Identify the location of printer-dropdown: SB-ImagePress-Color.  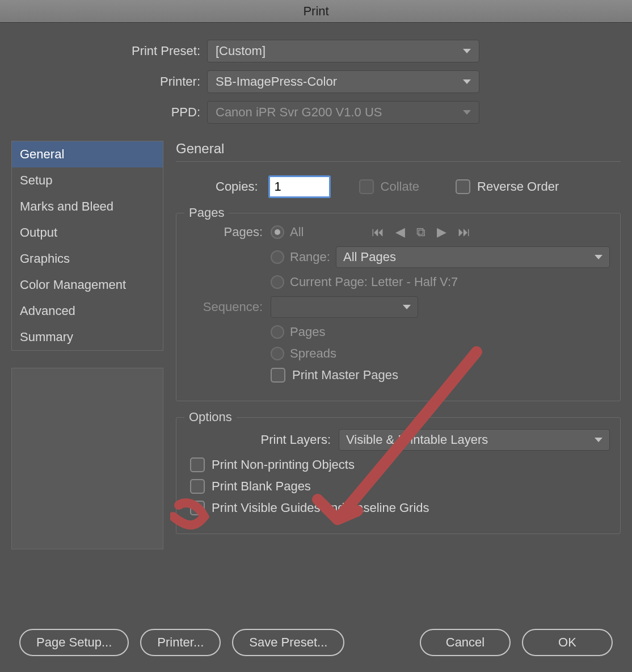
(343, 82).